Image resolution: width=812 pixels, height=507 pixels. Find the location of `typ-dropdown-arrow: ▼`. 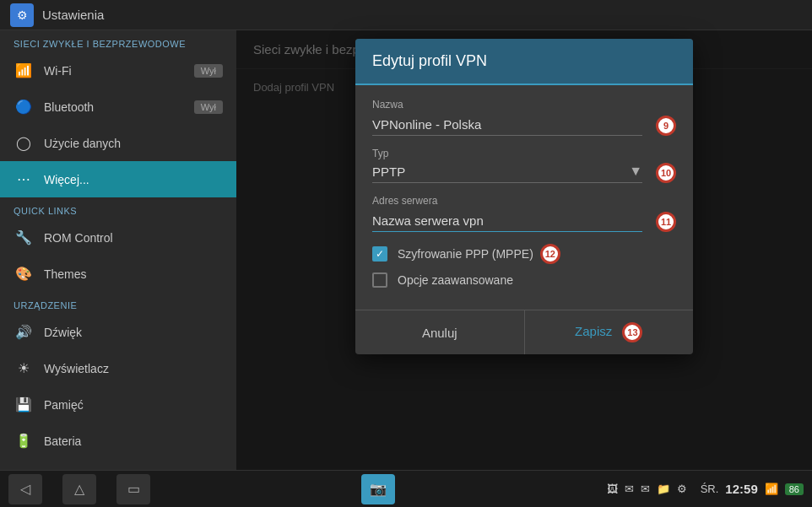

typ-dropdown-arrow: ▼ is located at coordinates (636, 171).